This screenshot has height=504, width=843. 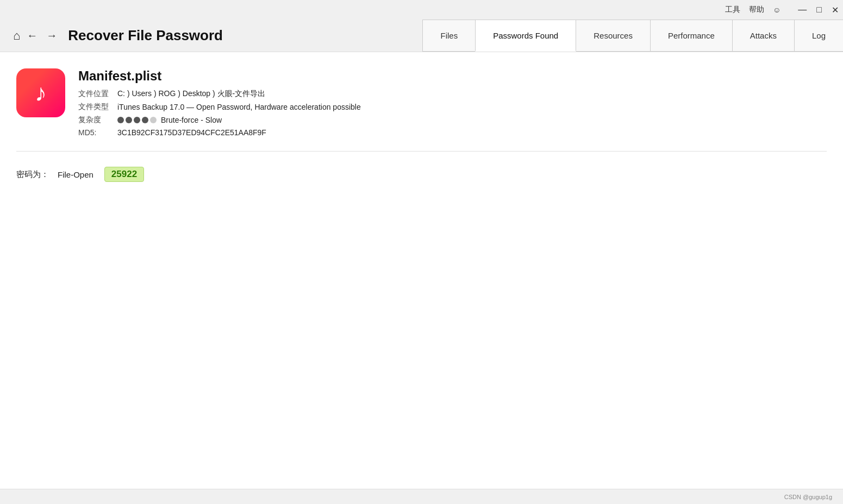 I want to click on md5-value: 3C1B92CF3175D37ED94CFC2E51AA8F9F, so click(x=192, y=133).